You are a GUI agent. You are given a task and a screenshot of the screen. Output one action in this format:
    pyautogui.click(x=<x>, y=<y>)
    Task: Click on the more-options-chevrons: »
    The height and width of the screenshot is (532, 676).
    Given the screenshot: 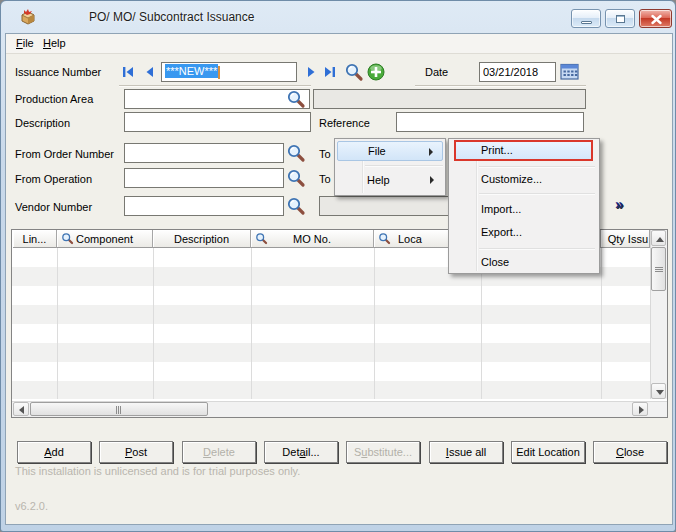 What is the action you would take?
    pyautogui.click(x=618, y=204)
    